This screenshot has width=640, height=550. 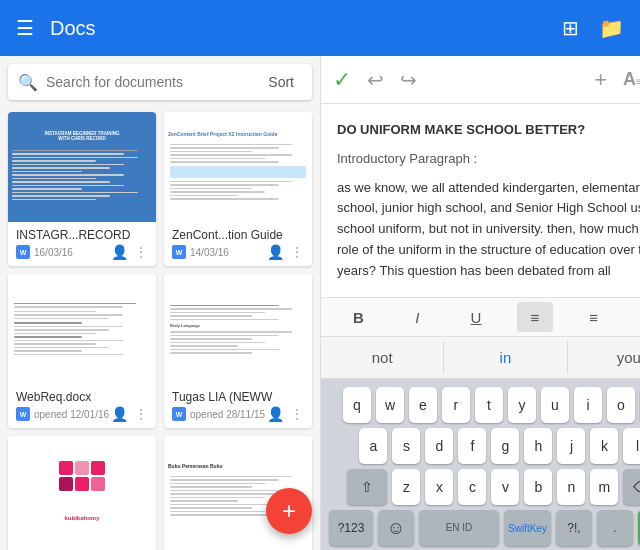 I want to click on doc-meta: W 16/03/16 👤 ⋮, so click(x=82, y=252).